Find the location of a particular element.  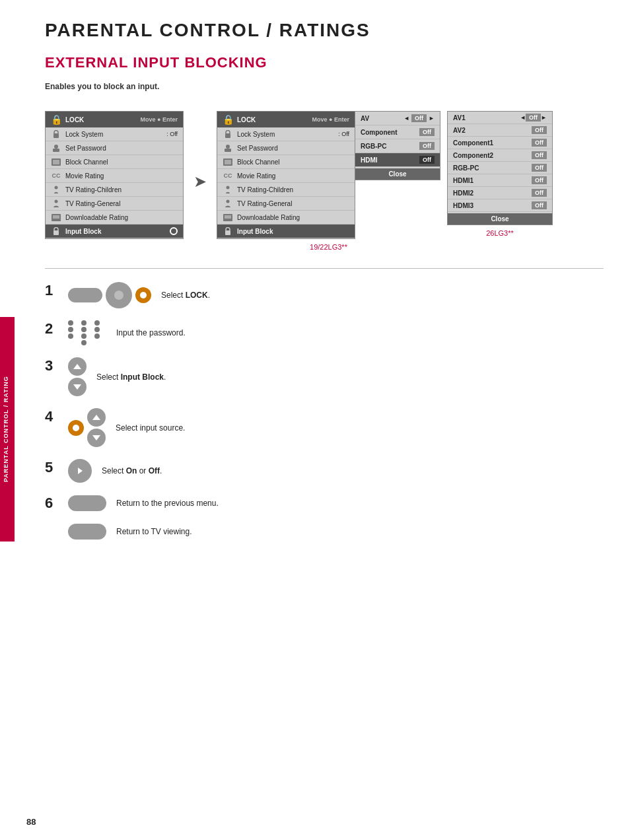

menu2-tv-rating-children: TV Rating-Children is located at coordinates (286, 190).